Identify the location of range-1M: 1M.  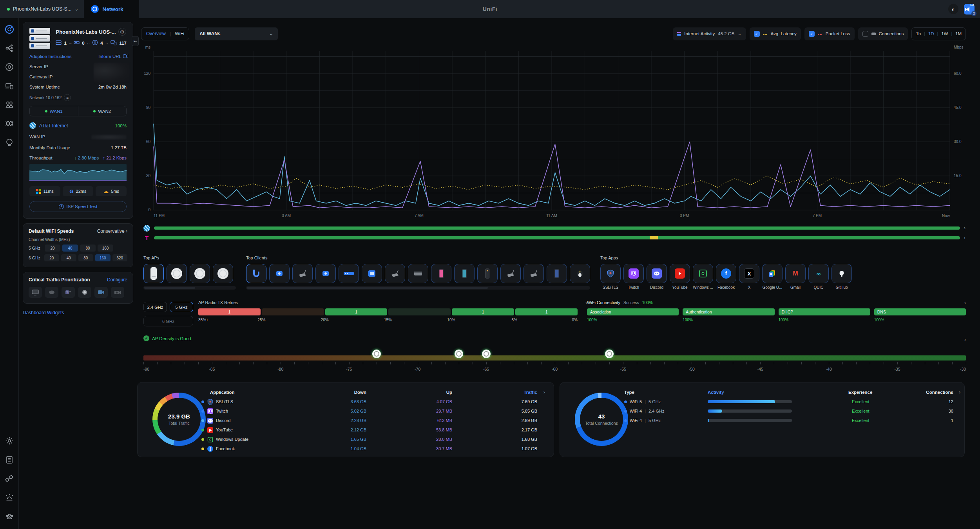
(958, 34).